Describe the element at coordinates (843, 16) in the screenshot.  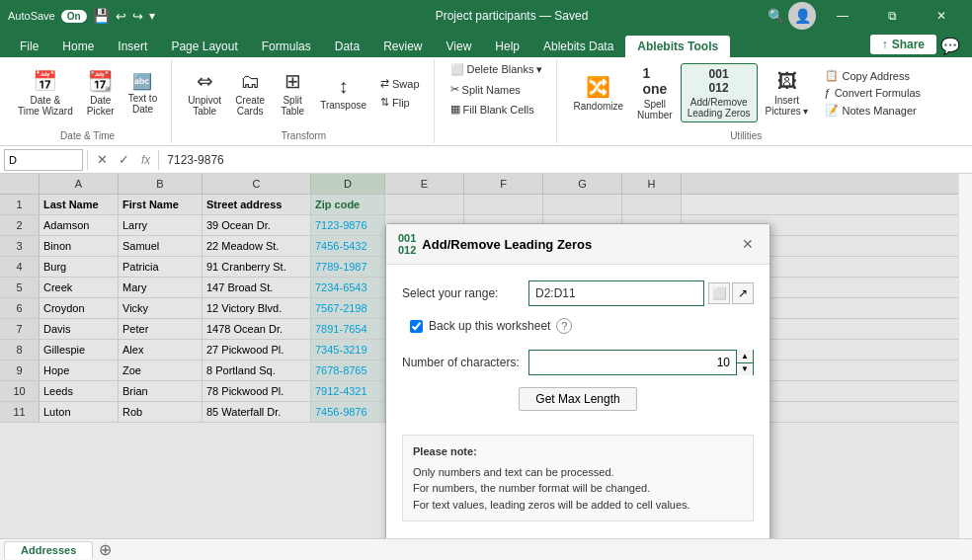
I see `minimize-button: —` at that location.